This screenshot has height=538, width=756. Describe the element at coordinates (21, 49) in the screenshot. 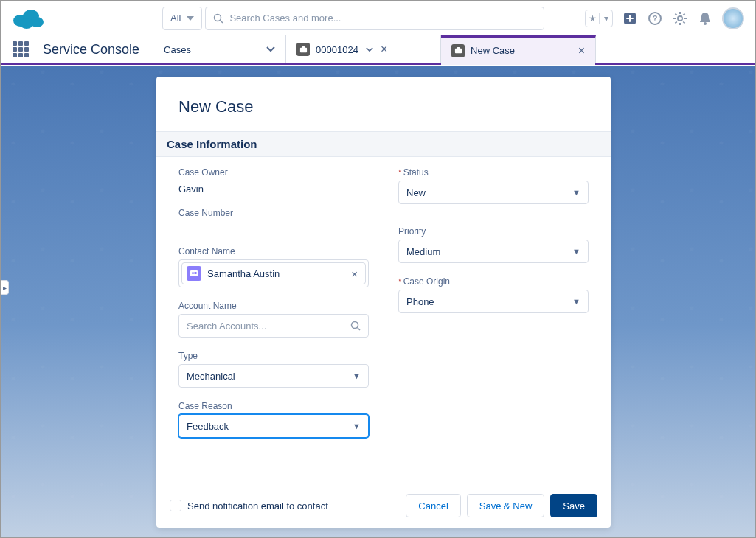

I see `app-launcher` at that location.